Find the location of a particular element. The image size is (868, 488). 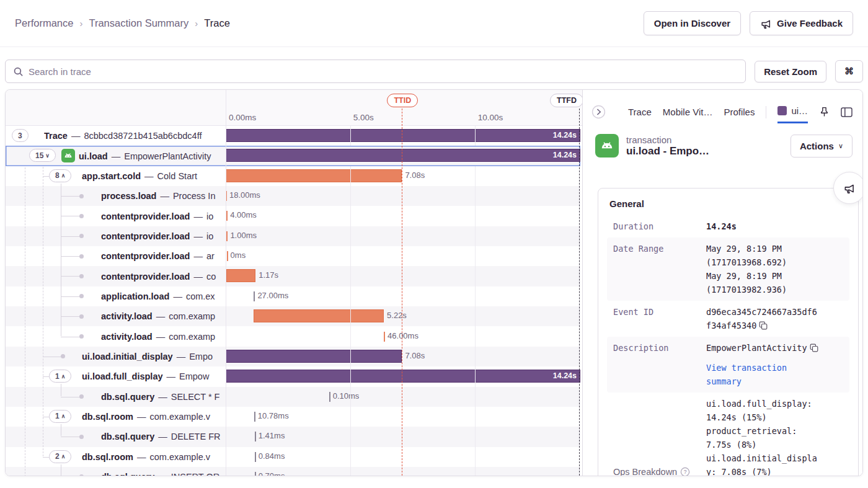

pin-icon is located at coordinates (825, 112).